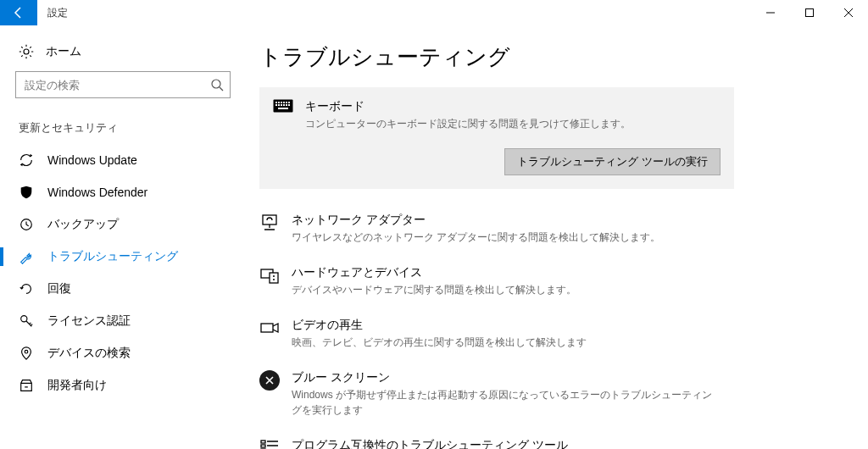 The height and width of the screenshot is (449, 868). Describe the element at coordinates (612, 162) in the screenshot. I see `run-troubleshooter-button: トラブルシューティング ツールの実行` at that location.